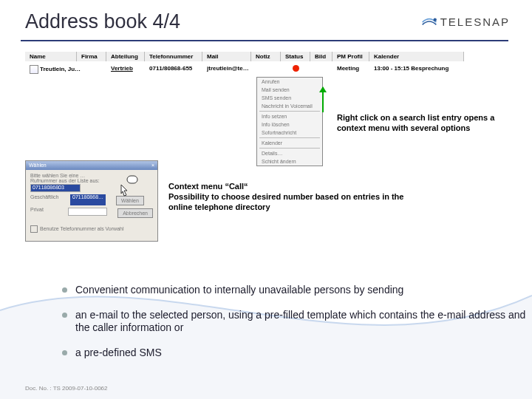 This screenshot has width=532, height=399. I want to click on doc-number: Doc. No. : TS 2009-07-10-0062, so click(66, 389).